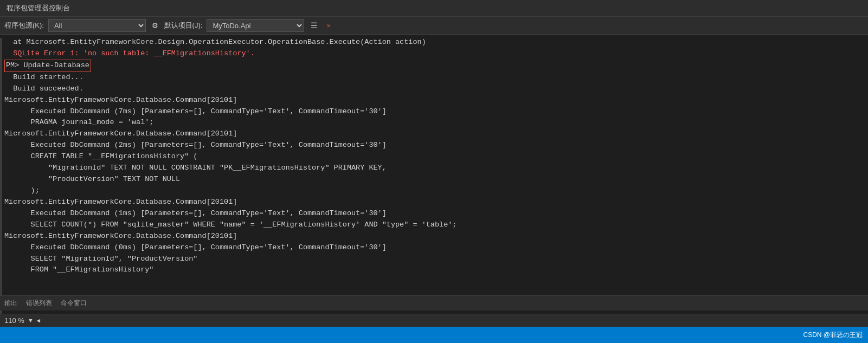 The width and height of the screenshot is (868, 343). Describe the element at coordinates (434, 157) in the screenshot. I see `console-line: CREATE TABLE "__EFMigrationsHistory" (` at that location.